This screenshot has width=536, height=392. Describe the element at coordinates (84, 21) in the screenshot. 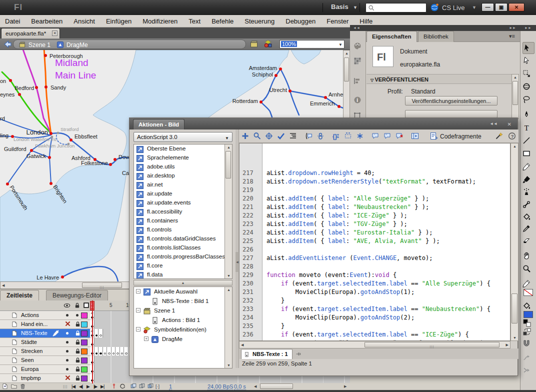

I see `menu-ansicht: Ansicht` at that location.